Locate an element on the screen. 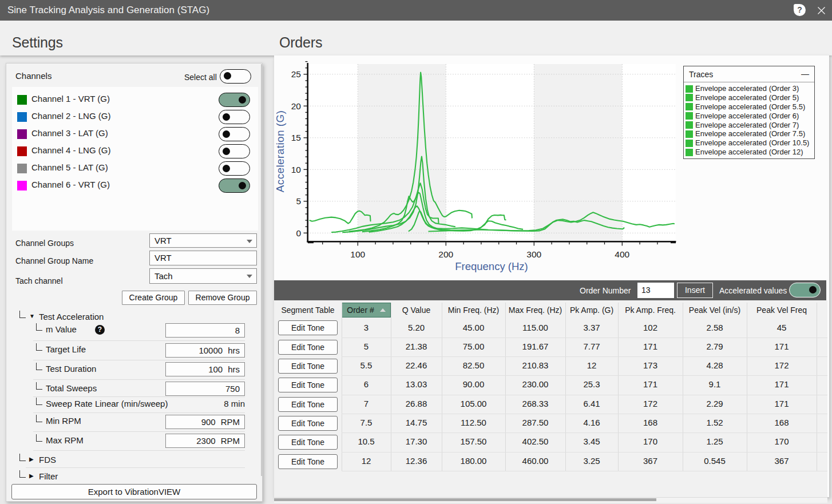  svg-text: 200 is located at coordinates (446, 254).